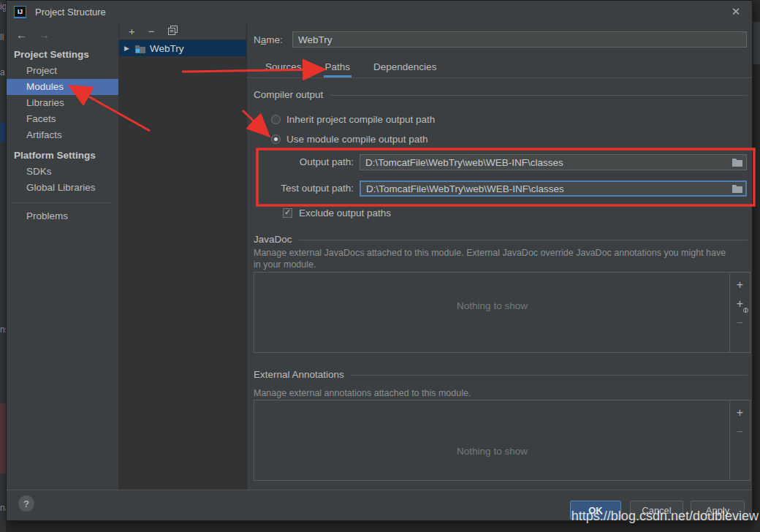  Describe the element at coordinates (740, 304) in the screenshot. I see `add-javadoc-url-icon` at that location.